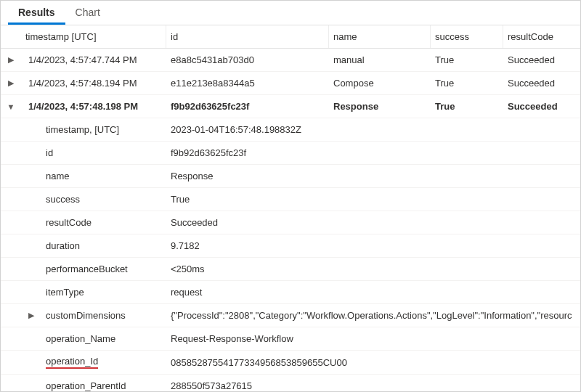 The width and height of the screenshot is (581, 392). What do you see at coordinates (104, 129) in the screenshot?
I see `detail-key-timestamp: timestamp, [UTC]` at bounding box center [104, 129].